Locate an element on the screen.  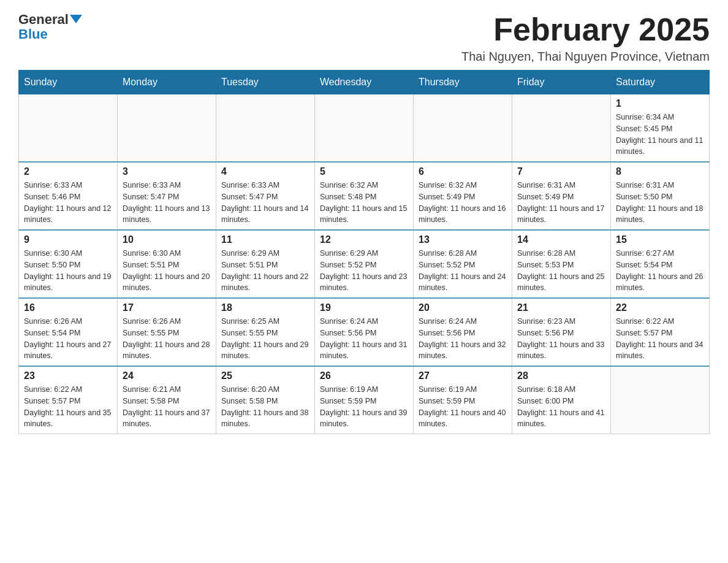
calendar-title: February 2025 is located at coordinates (586, 29).